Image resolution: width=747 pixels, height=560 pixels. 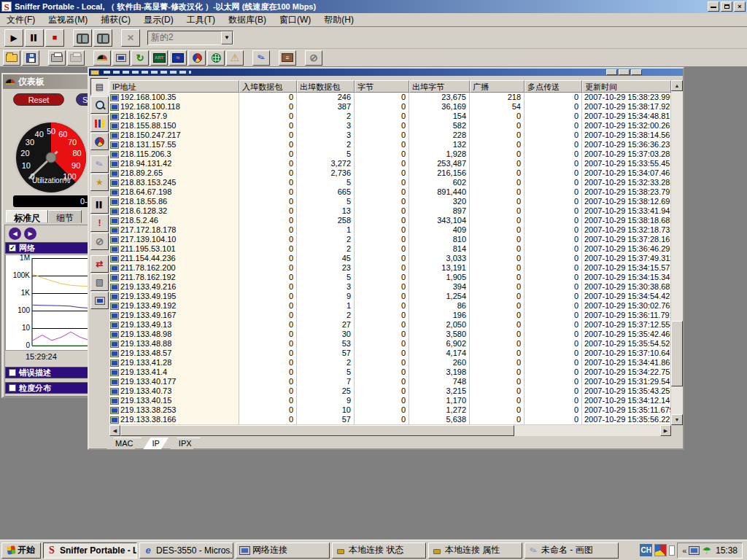 I want to click on table-row: 217.172.18.178010409002007-10-29 15:32:1…, so click(x=390, y=230).